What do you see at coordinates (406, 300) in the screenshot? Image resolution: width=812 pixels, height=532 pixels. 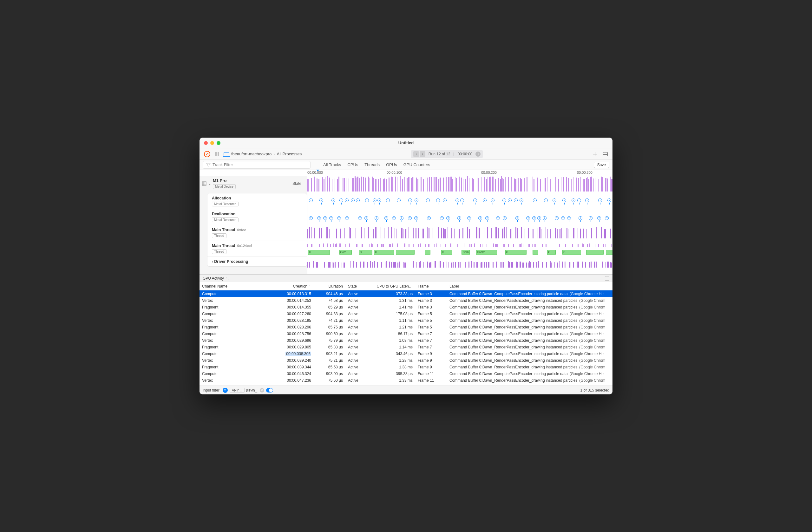 I see `table-row: Vertex00:00.014.25374.58 µsActive1.31 ms…` at bounding box center [406, 300].